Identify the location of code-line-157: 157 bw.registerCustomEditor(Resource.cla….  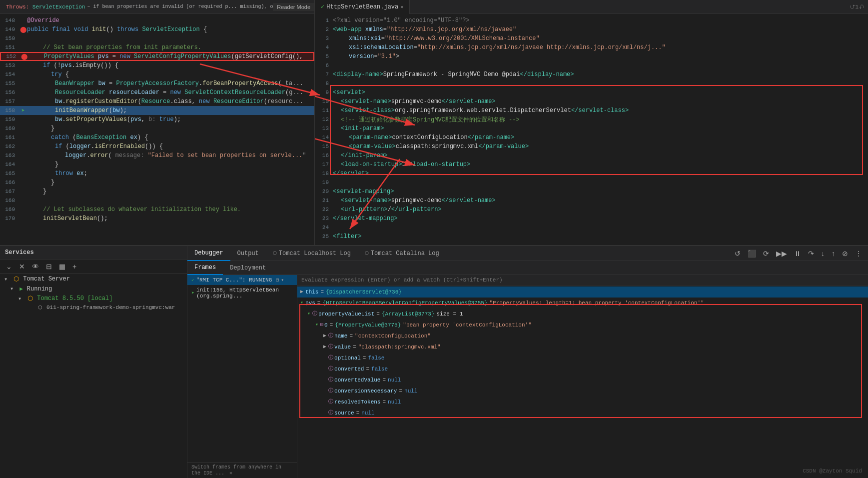
(157, 102).